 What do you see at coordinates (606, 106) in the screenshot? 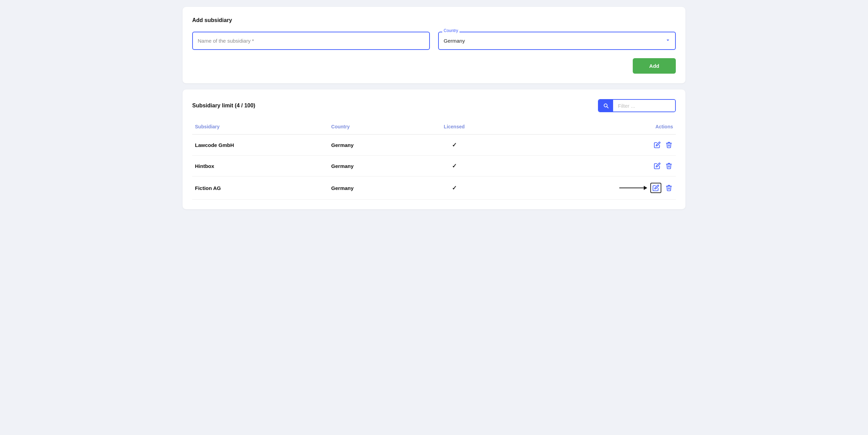
I see `search-icon` at bounding box center [606, 106].